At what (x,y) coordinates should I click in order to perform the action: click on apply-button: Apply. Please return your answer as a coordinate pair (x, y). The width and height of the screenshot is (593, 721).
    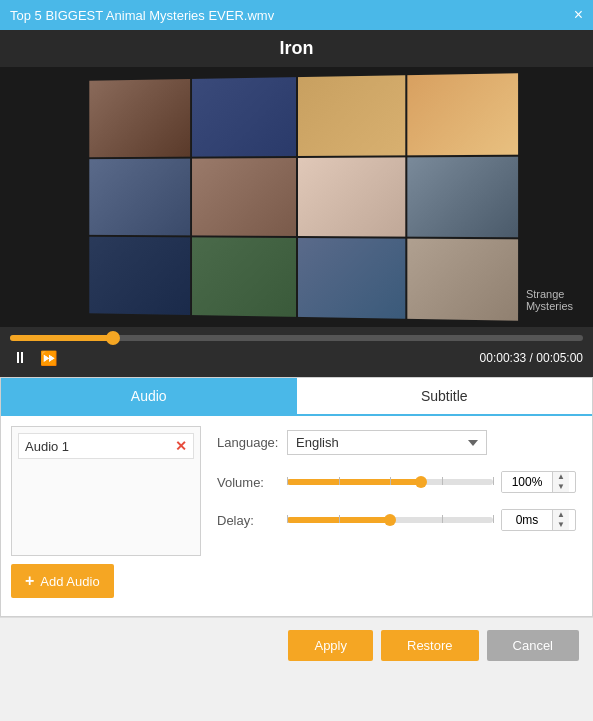
    Looking at the image, I should click on (330, 646).